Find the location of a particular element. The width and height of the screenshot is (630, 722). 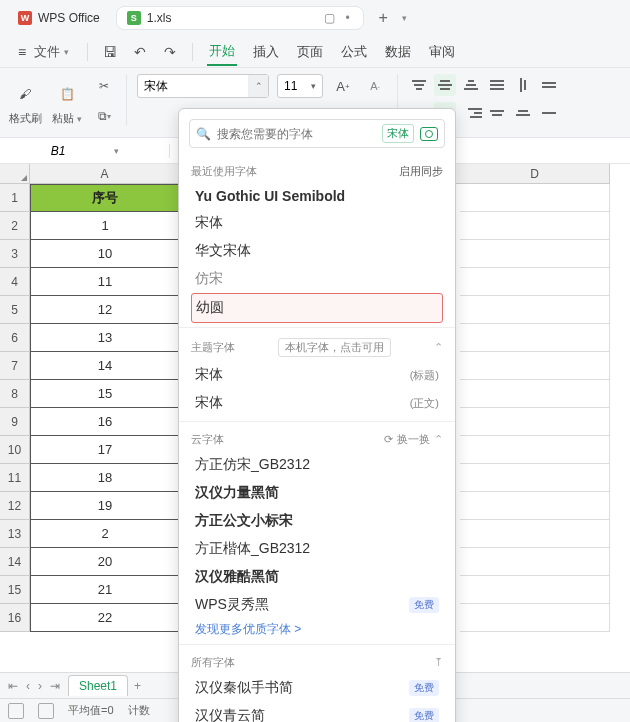

add-sheet-icon: + is located at coordinates (138, 686).